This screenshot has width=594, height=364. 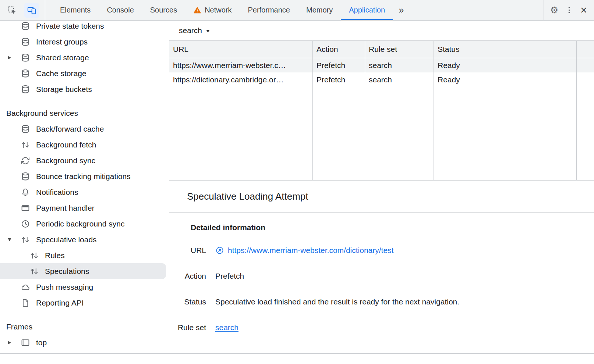 What do you see at coordinates (85, 255) in the screenshot?
I see `sidebar-item-rules: Rules` at bounding box center [85, 255].